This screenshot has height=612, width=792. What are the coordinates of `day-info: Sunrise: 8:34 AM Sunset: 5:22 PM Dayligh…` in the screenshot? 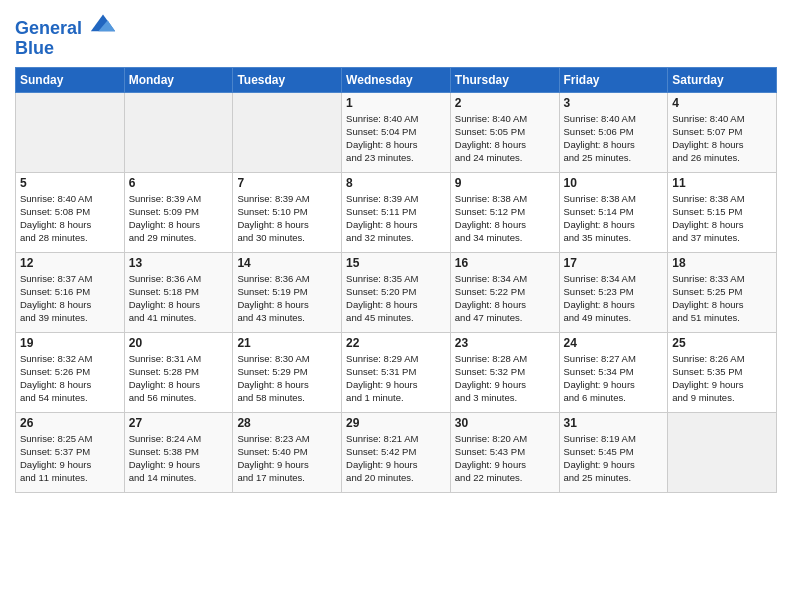 It's located at (505, 298).